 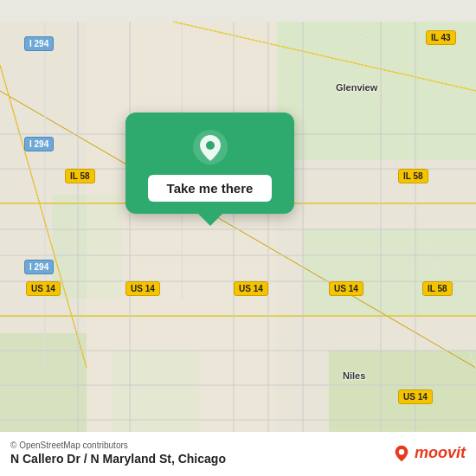 I want to click on badge-il58-right: IL 58, so click(x=414, y=177).